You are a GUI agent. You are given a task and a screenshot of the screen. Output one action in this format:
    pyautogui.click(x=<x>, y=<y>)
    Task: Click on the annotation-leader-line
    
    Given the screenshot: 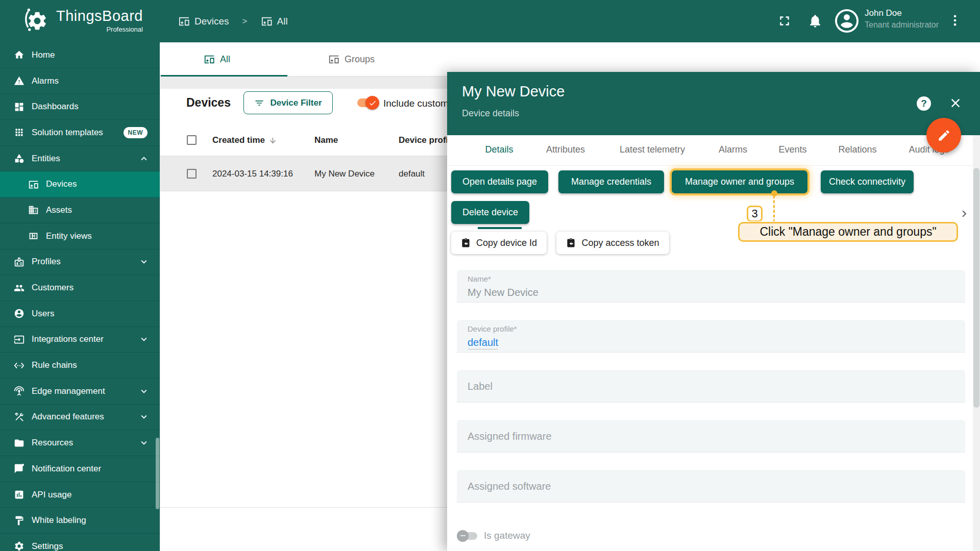 What is the action you would take?
    pyautogui.click(x=774, y=209)
    